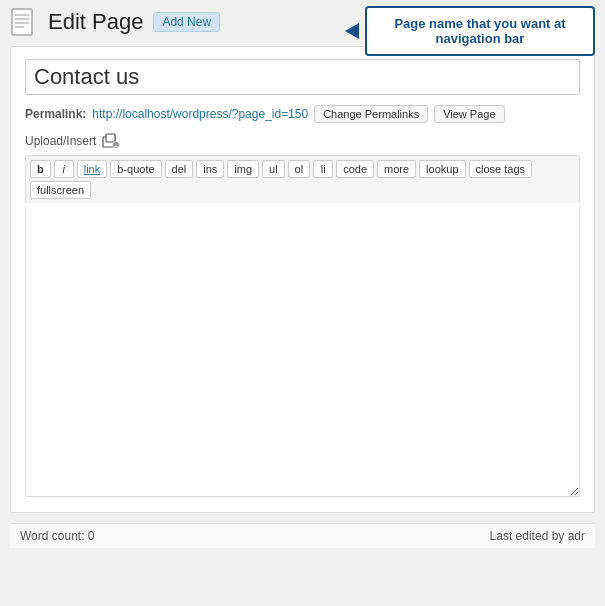 Image resolution: width=605 pixels, height=606 pixels. What do you see at coordinates (60, 190) in the screenshot?
I see `toolbar-btn-fullscreen: fullscreen` at bounding box center [60, 190].